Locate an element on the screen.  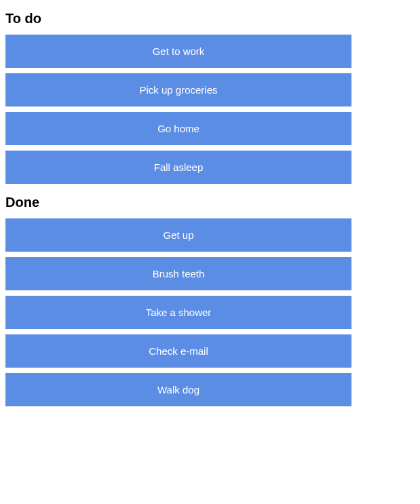
list-item: Check e-mail is located at coordinates (178, 351).